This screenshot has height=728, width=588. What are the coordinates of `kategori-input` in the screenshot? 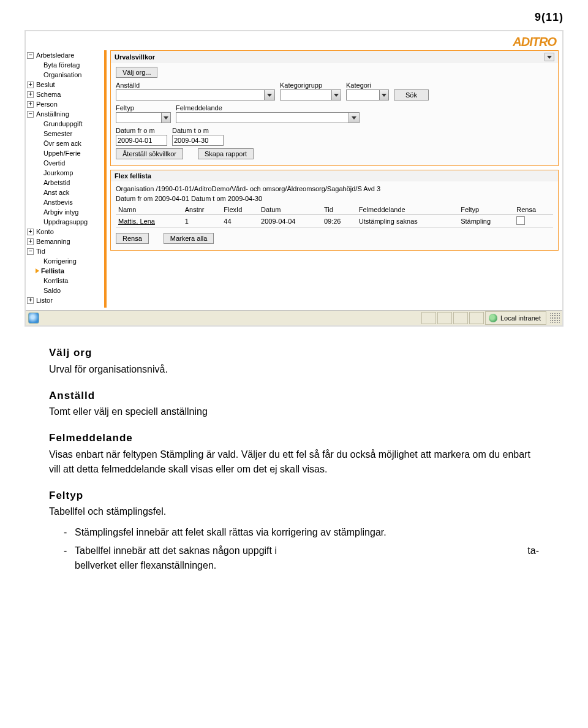 It's located at (363, 95).